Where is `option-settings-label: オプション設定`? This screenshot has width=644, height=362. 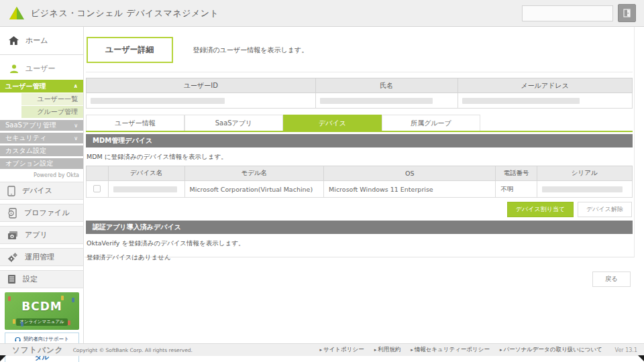 option-settings-label: オプション設定 is located at coordinates (30, 164).